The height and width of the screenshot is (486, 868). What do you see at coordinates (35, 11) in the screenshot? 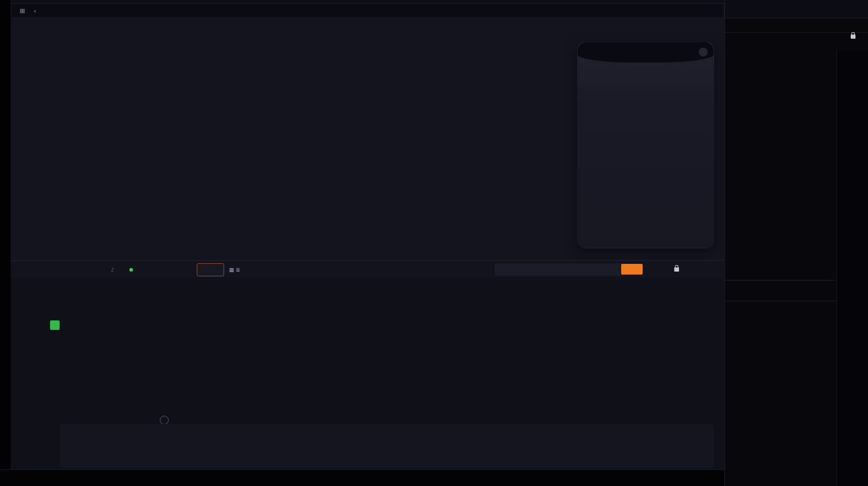
I see `back-icon: ‹` at bounding box center [35, 11].